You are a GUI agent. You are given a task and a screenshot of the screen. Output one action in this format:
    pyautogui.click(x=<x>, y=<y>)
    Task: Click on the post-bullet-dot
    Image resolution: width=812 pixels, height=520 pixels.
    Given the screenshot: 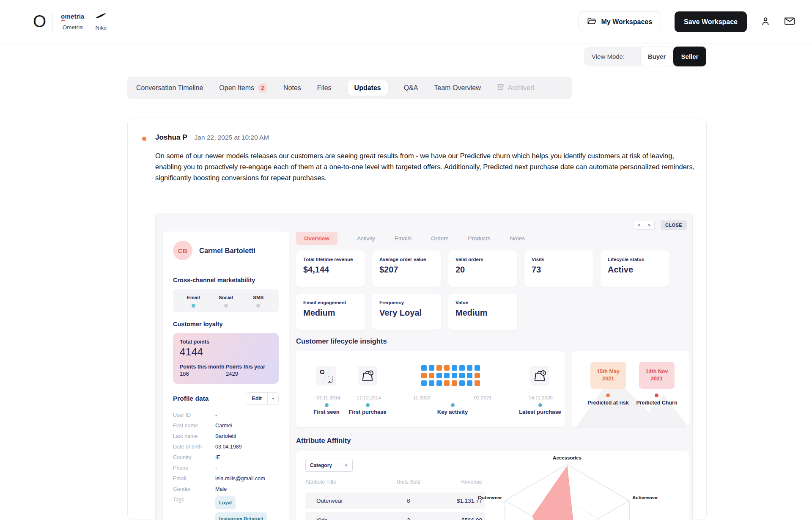 What is the action you would take?
    pyautogui.click(x=144, y=139)
    